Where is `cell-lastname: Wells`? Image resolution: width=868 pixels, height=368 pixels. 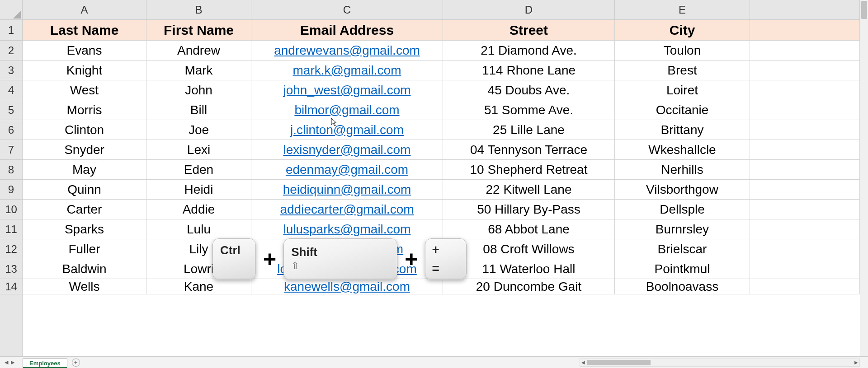 cell-lastname: Wells is located at coordinates (85, 287).